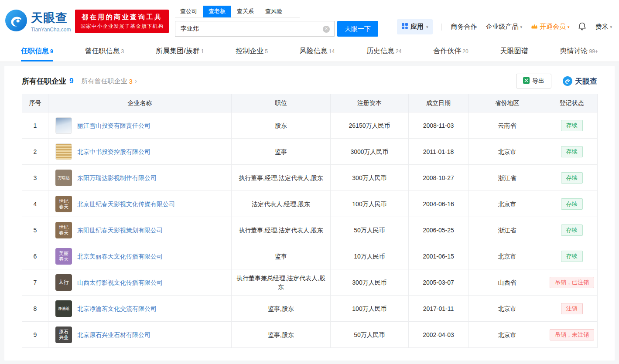 The height and width of the screenshot is (364, 619). I want to click on row-index-cell: 1, so click(35, 126).